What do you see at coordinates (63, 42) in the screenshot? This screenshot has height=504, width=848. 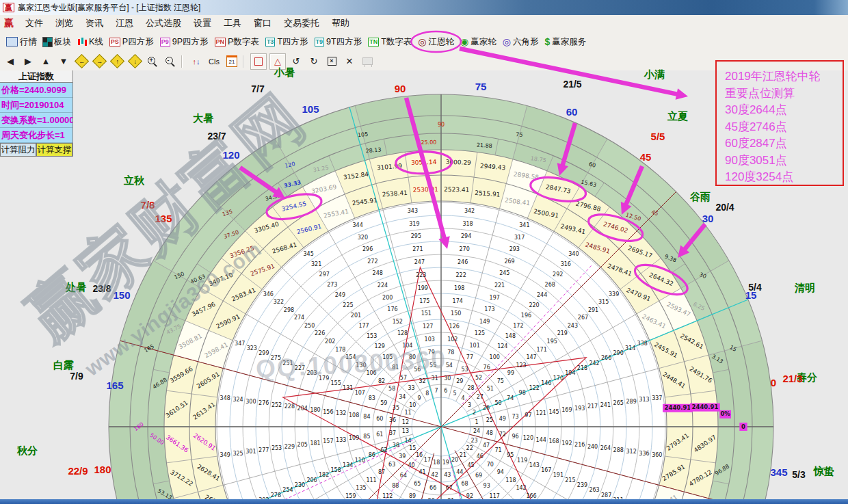 I see `toolbar-item-label: 板块` at bounding box center [63, 42].